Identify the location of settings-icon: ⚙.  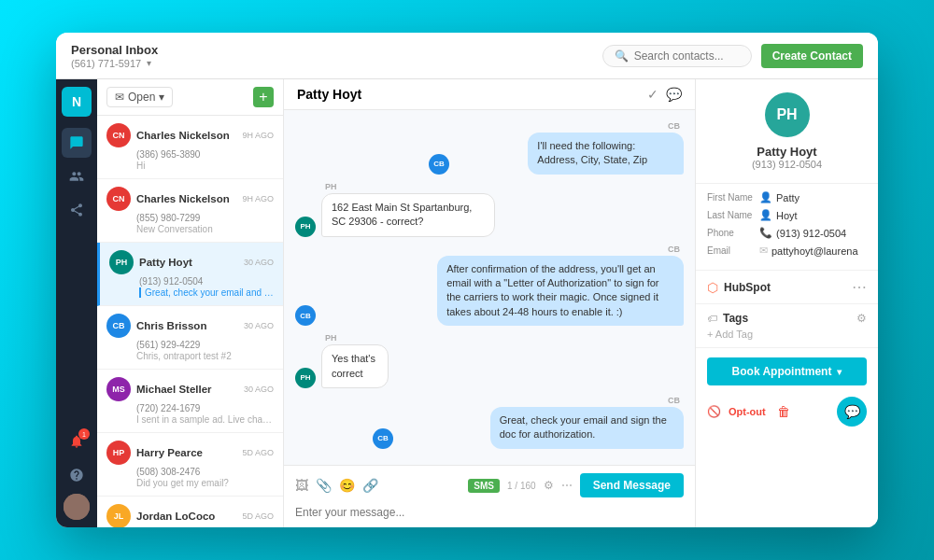
(549, 485).